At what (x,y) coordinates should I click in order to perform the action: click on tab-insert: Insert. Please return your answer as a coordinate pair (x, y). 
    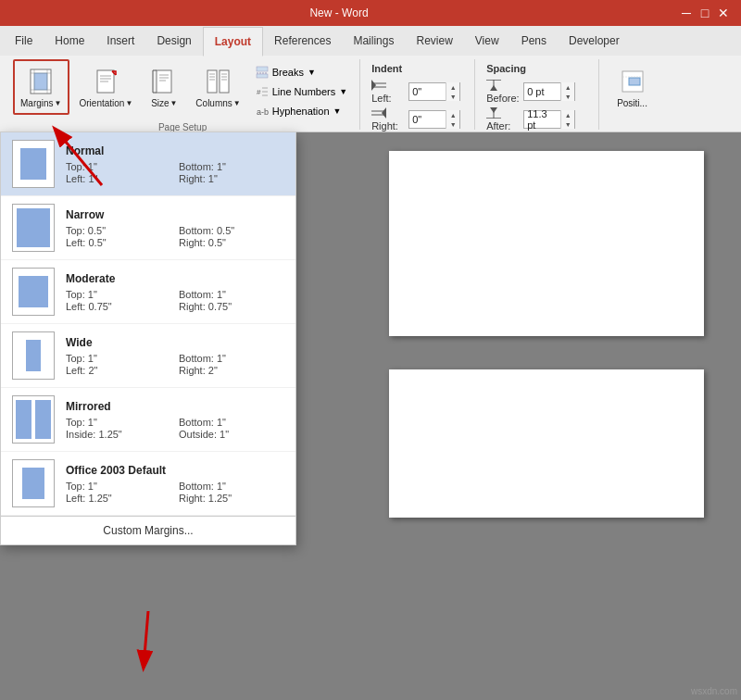
    Looking at the image, I should click on (120, 41).